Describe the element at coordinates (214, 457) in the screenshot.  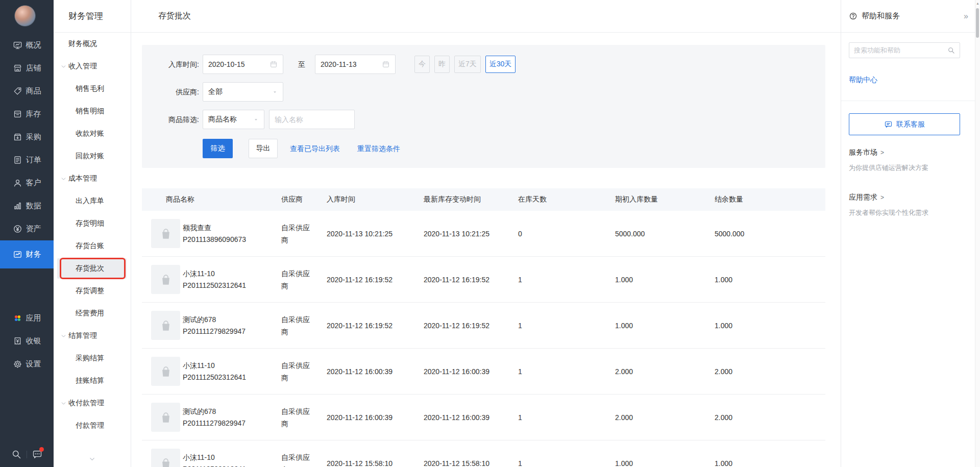
I see `product-name: 小沫11-10` at that location.